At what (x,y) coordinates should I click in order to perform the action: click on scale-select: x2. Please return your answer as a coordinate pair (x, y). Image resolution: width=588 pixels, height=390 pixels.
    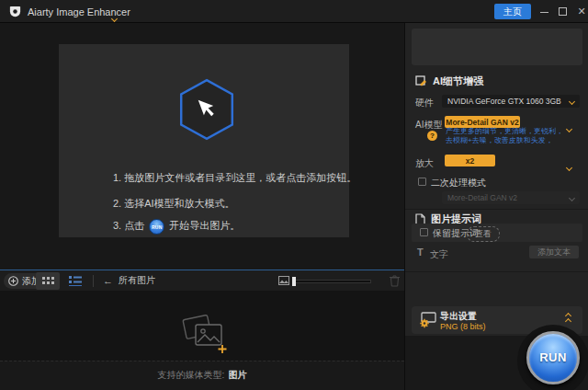
    Looking at the image, I should click on (470, 160).